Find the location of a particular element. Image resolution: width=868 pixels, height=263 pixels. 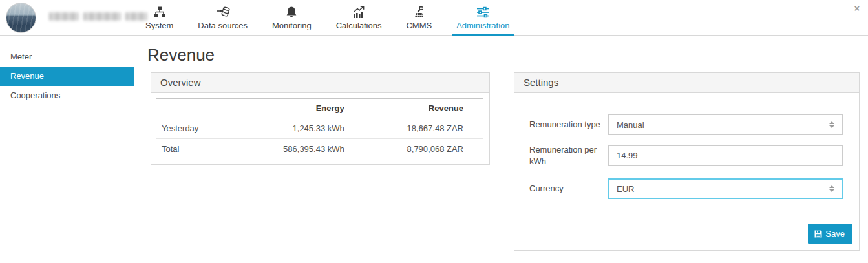

monitoring-icon is located at coordinates (291, 12).